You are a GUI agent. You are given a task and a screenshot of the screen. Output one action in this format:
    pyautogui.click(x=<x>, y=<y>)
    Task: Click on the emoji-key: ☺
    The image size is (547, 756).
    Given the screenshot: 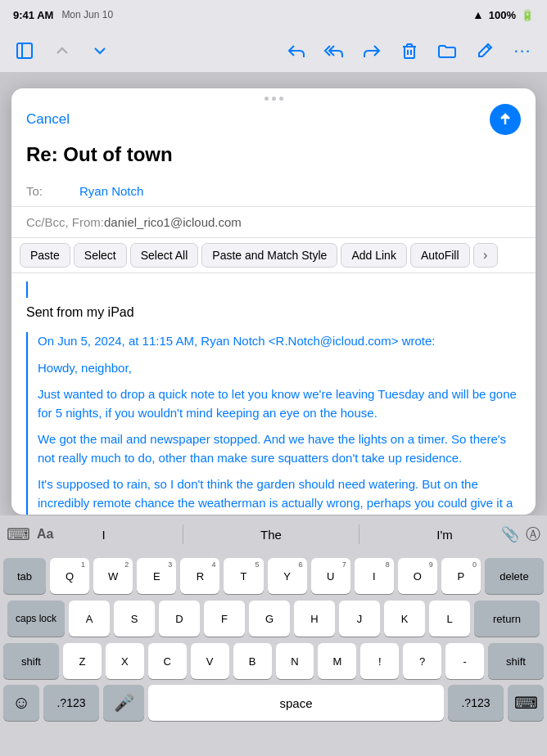 What is the action you would take?
    pyautogui.click(x=21, y=703)
    